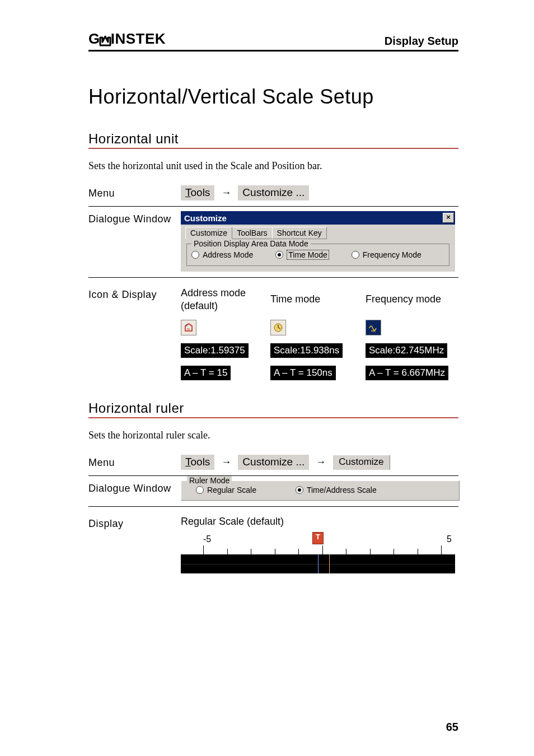  I want to click on time-mode-icon, so click(278, 328).